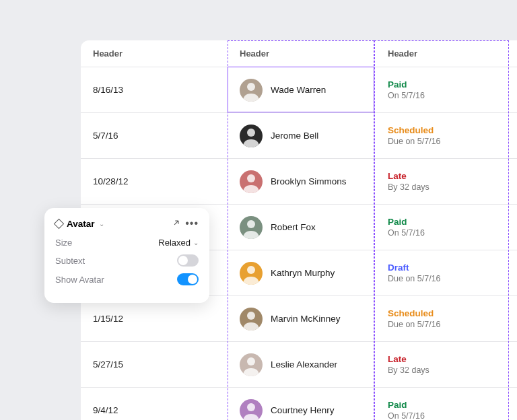 This screenshot has height=420, width=517. What do you see at coordinates (298, 90) in the screenshot?
I see `person-name: Wade Warren` at bounding box center [298, 90].